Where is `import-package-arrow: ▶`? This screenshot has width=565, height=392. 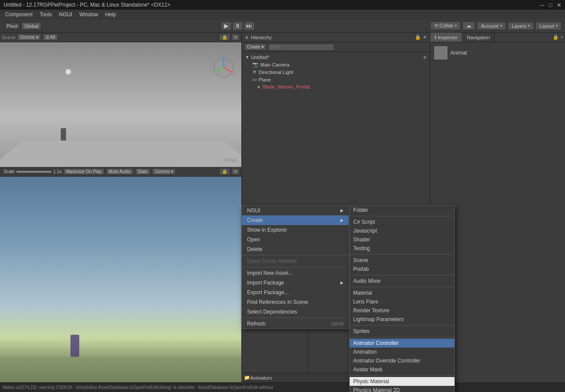 import-package-arrow: ▶ is located at coordinates (342, 283).